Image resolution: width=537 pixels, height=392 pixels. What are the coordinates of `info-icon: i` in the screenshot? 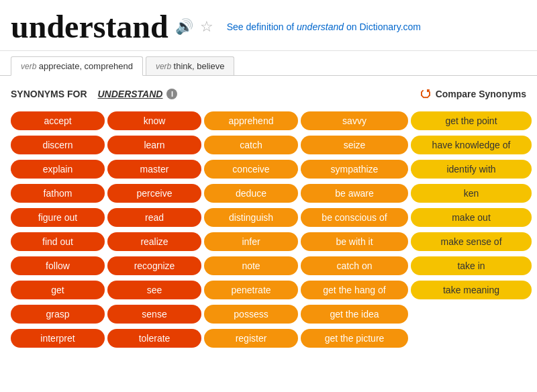 It's located at (172, 94).